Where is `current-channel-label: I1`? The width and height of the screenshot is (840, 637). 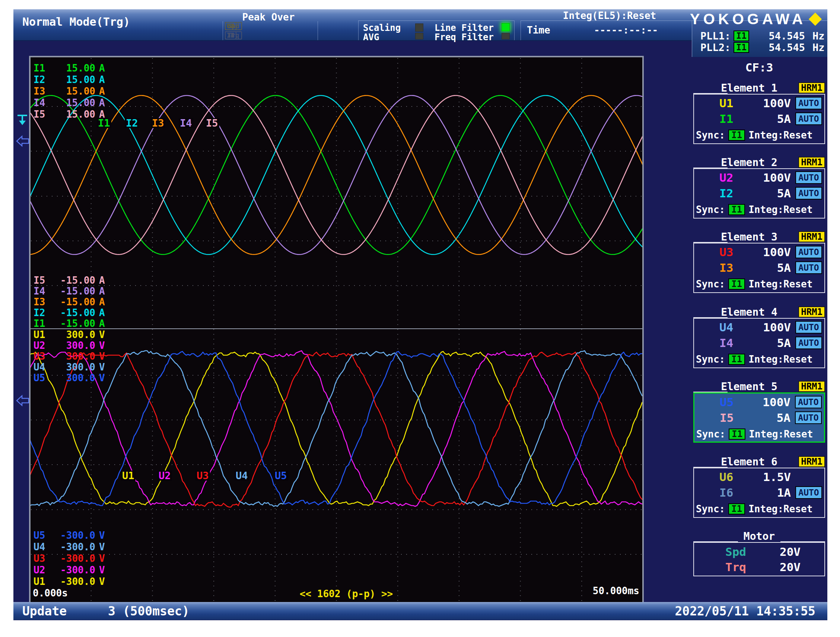
current-channel-label: I1 is located at coordinates (735, 119).